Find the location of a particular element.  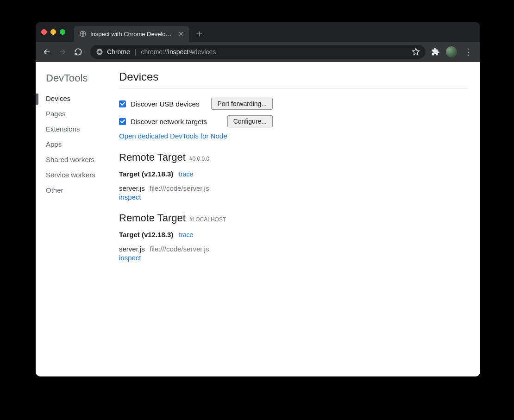

trace-link-0: trace is located at coordinates (186, 174).